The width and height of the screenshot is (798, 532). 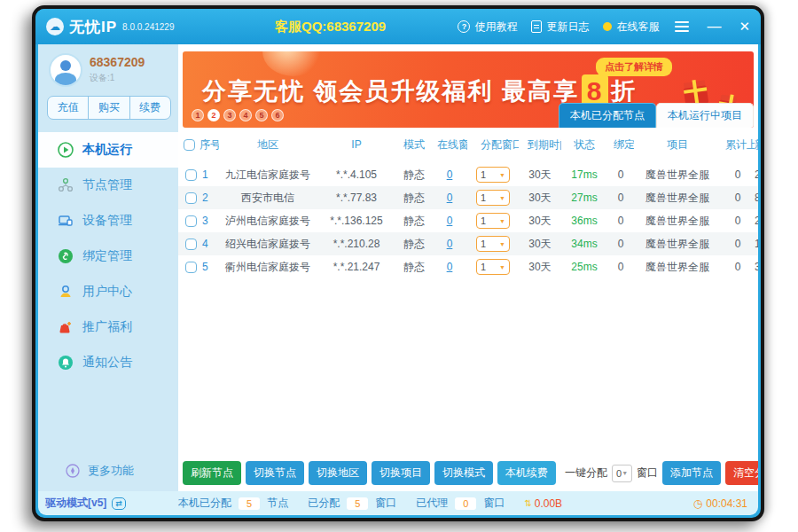 What do you see at coordinates (108, 363) in the screenshot?
I see `sidebar-item-announcements: 通知公告` at bounding box center [108, 363].